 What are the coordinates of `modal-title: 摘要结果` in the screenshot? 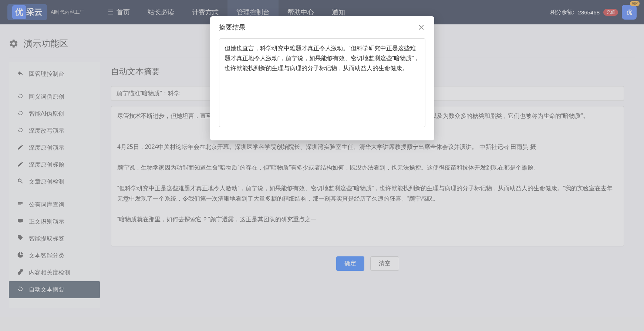 It's located at (232, 27).